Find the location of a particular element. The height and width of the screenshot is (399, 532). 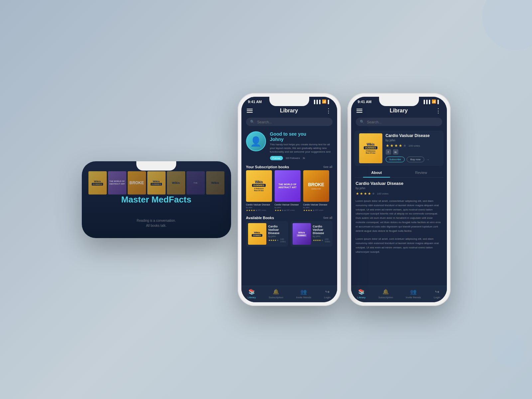

avail-book-1-stars: ★★★★★ 100 votes is located at coordinates (277, 240).